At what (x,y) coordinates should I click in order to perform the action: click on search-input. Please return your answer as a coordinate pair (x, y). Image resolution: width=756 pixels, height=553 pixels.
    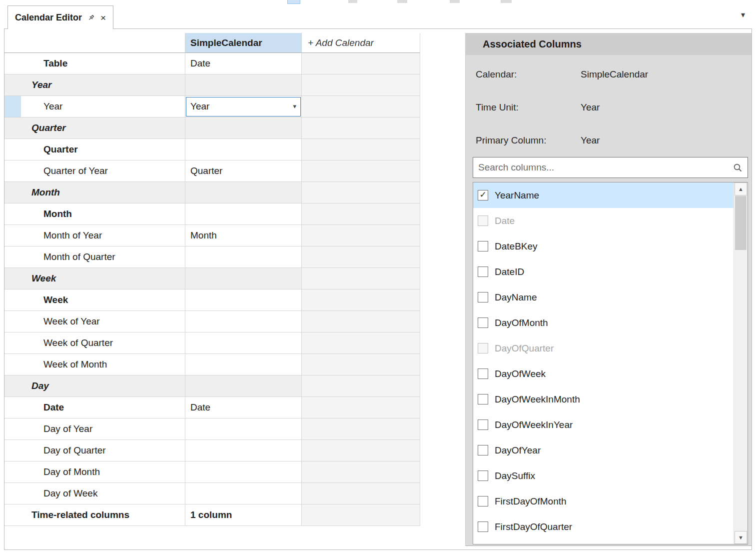
    Looking at the image, I should click on (606, 168).